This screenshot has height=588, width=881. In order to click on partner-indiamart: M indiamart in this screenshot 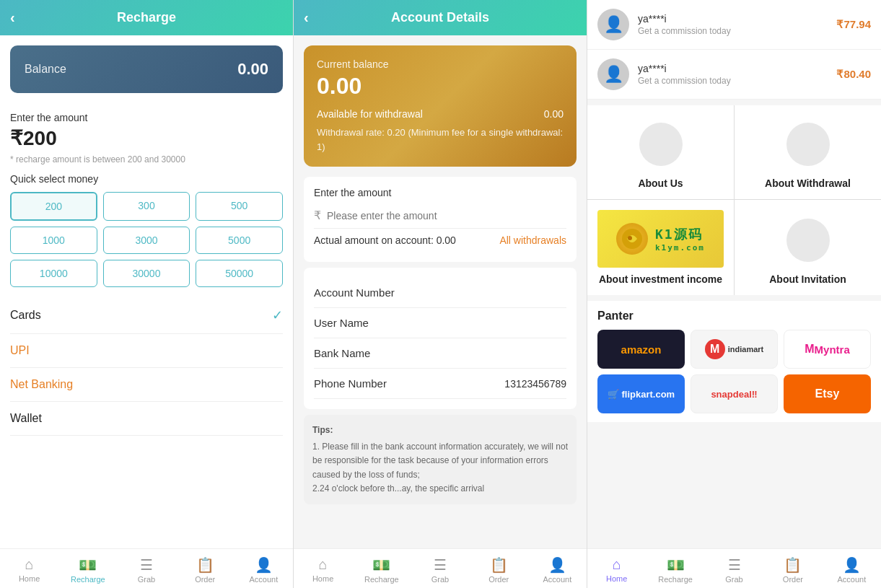, I will do `click(735, 349)`.